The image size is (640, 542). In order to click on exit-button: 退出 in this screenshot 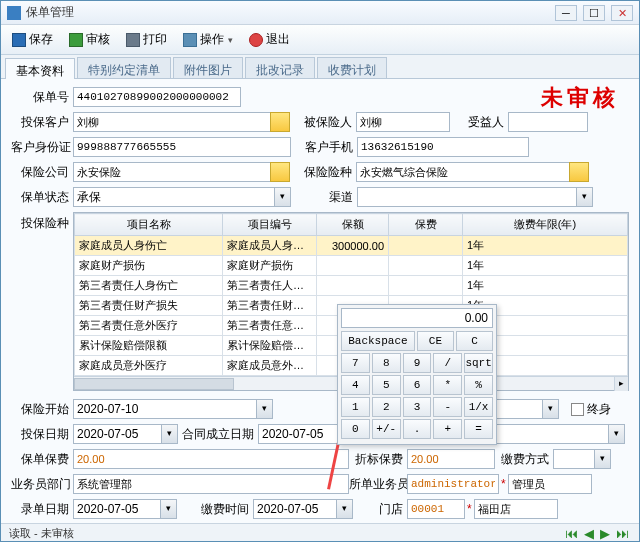, I will do `click(270, 40)`.